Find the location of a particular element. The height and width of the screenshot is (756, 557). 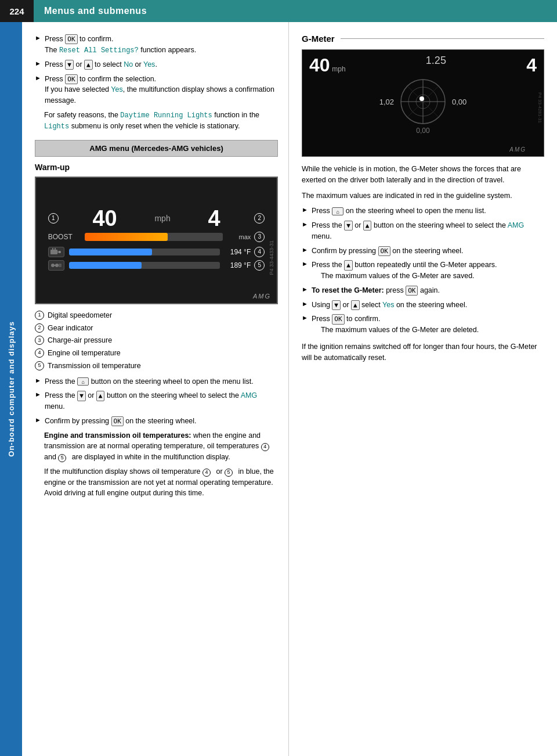

gmeter-title-line: G-Meter is located at coordinates (423, 38).